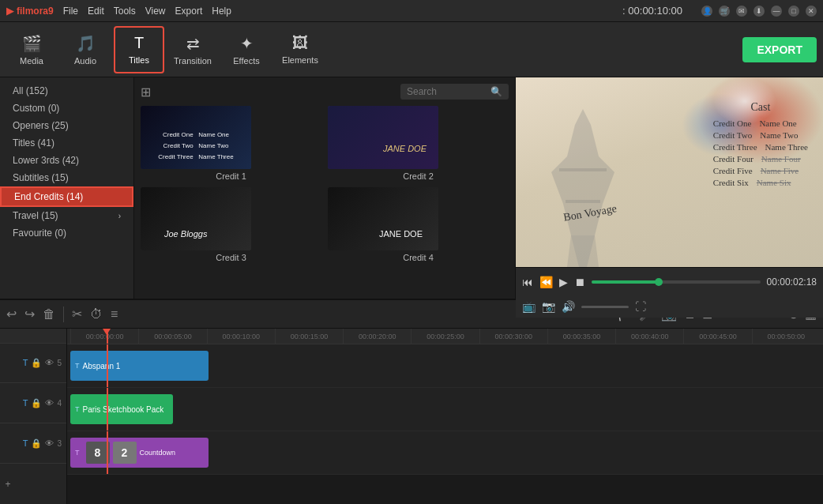 The height and width of the screenshot is (504, 823). What do you see at coordinates (791, 282) in the screenshot?
I see `preview-timecode: 00:00:02:18` at bounding box center [791, 282].